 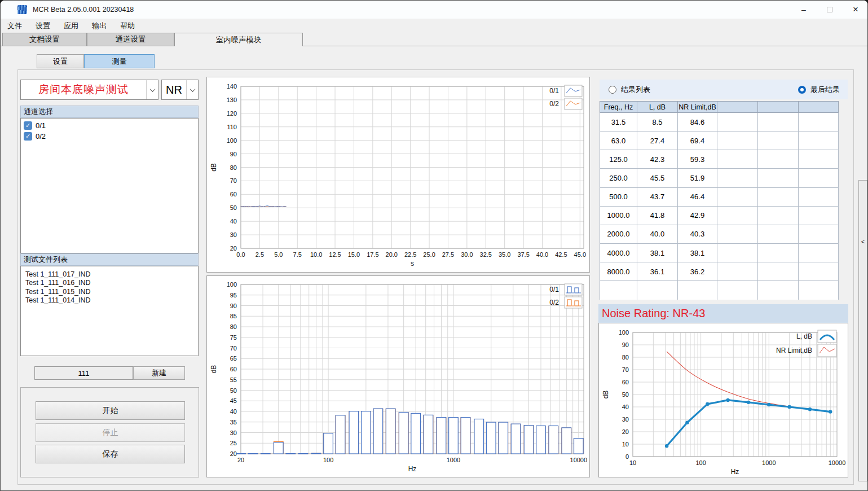 I want to click on tab-doc-settings: 文档设置, so click(x=45, y=40).